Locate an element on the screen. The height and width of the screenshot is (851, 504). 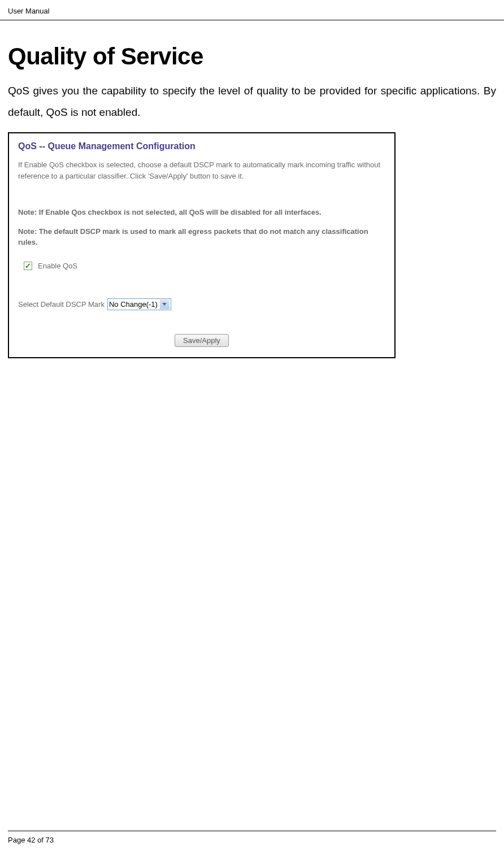
button-row: Save/Apply is located at coordinates (202, 340).